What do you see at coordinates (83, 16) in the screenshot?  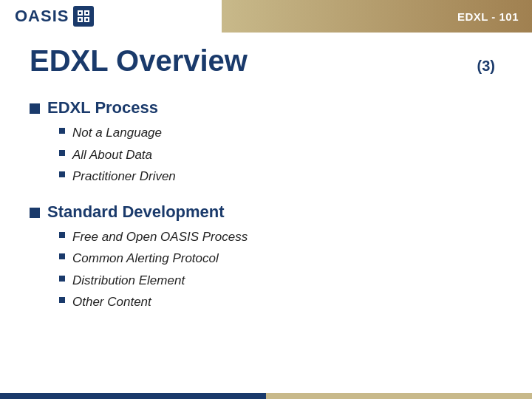 I see `oasis-symbol-icon` at bounding box center [83, 16].